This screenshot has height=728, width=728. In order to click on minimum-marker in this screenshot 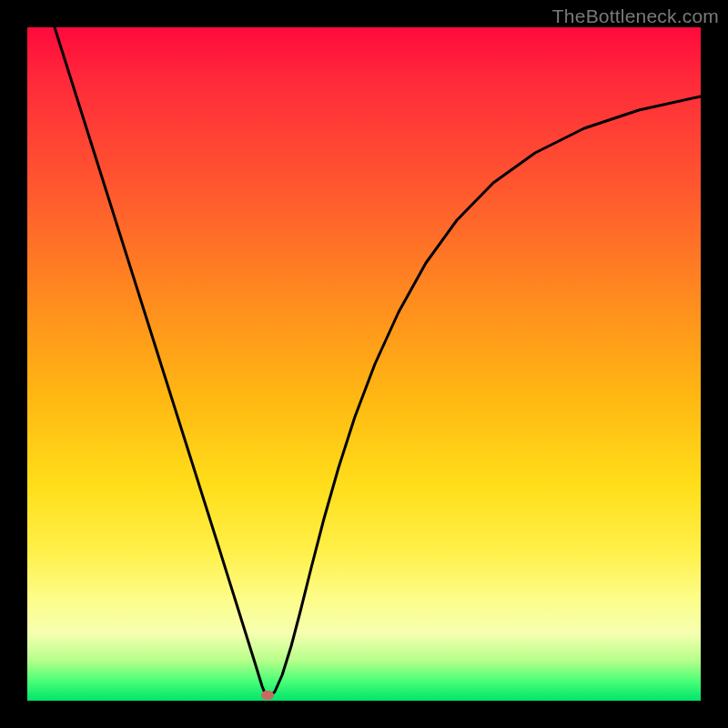, I will do `click(268, 695)`.